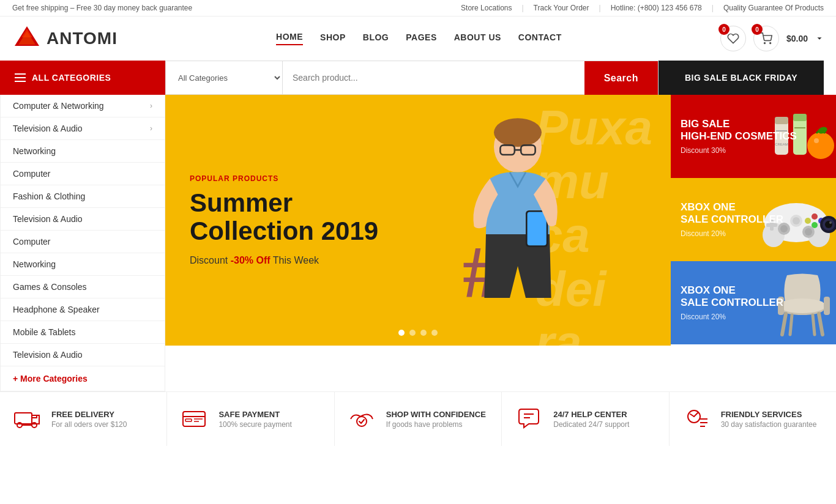 This screenshot has width=836, height=504. What do you see at coordinates (56, 309) in the screenshot?
I see `sidebar-label-9: Headphone & Speaker` at bounding box center [56, 309].